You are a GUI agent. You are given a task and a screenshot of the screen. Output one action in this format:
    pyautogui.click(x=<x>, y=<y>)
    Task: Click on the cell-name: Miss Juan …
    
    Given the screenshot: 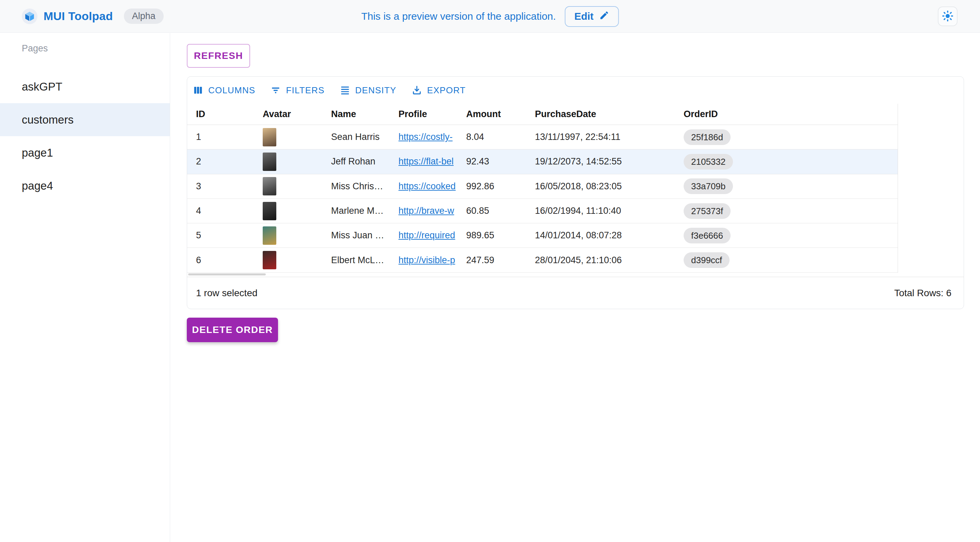 What is the action you would take?
    pyautogui.click(x=356, y=235)
    